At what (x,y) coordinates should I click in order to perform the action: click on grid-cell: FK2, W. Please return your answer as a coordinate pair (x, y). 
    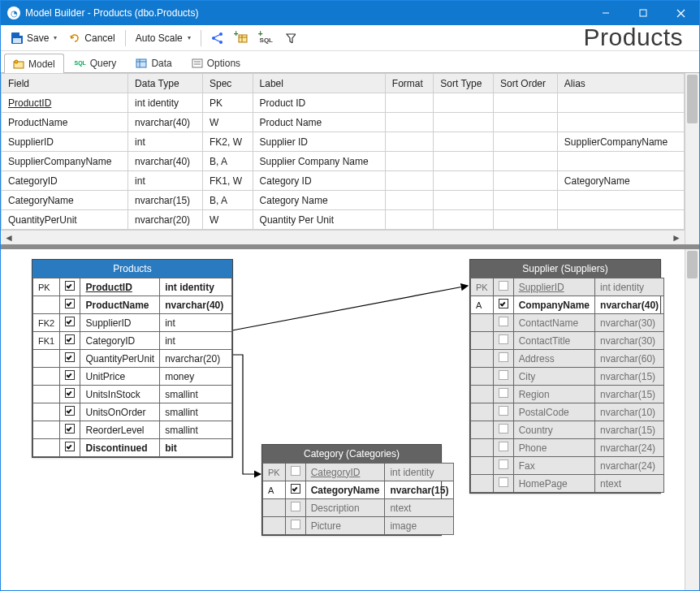
    Looking at the image, I should click on (227, 142).